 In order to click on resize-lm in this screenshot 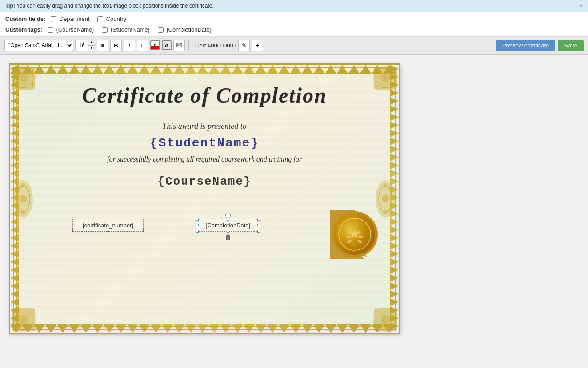, I will do `click(197, 225)`.